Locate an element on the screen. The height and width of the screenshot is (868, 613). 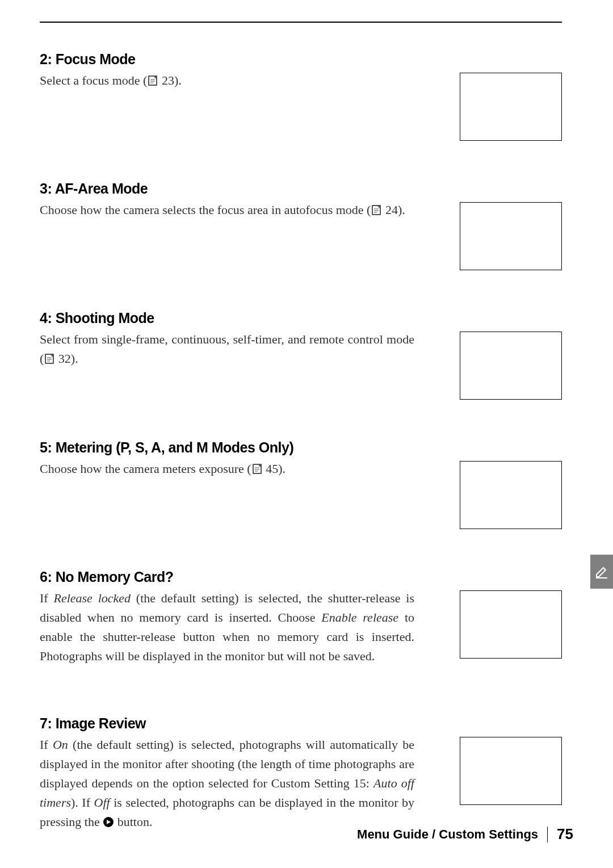
side-tab is located at coordinates (602, 572).